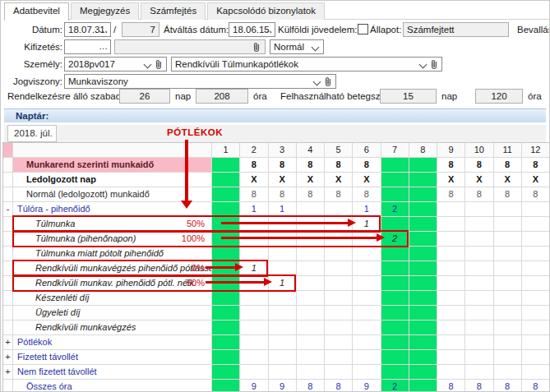 The image size is (550, 392). What do you see at coordinates (87, 47) in the screenshot?
I see `kifizetes-field: …` at bounding box center [87, 47].